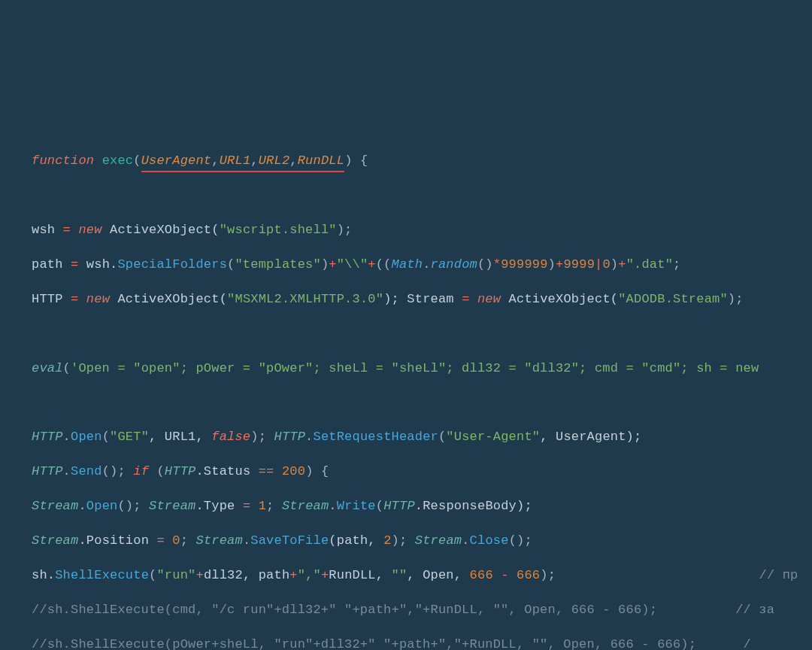  I want to click on code-line: HTTP.Open("GET", URL1, false); HTTP.SetR…, so click(422, 438).